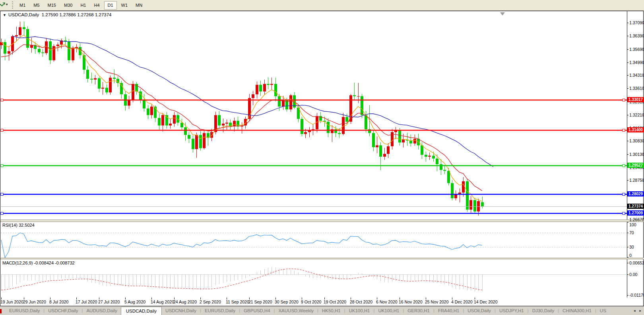 The height and width of the screenshot is (315, 644). I want to click on rsi-tick-label: 70, so click(632, 233).